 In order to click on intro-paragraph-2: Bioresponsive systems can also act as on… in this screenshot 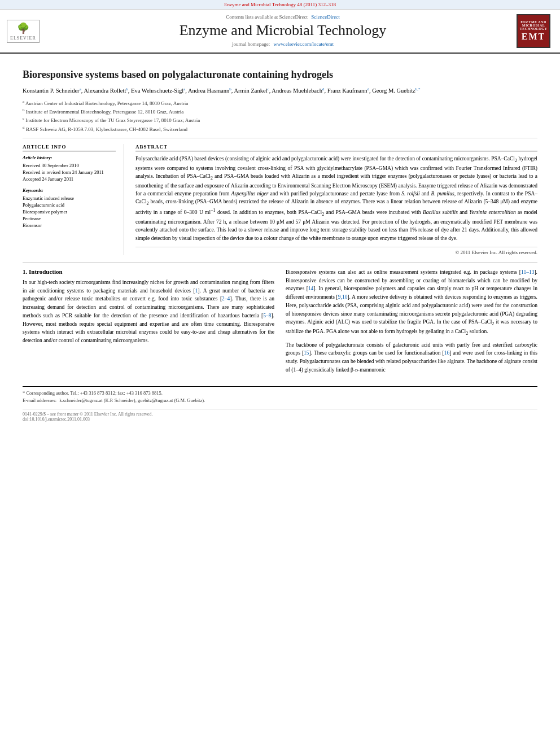, I will do `click(412, 303)`.